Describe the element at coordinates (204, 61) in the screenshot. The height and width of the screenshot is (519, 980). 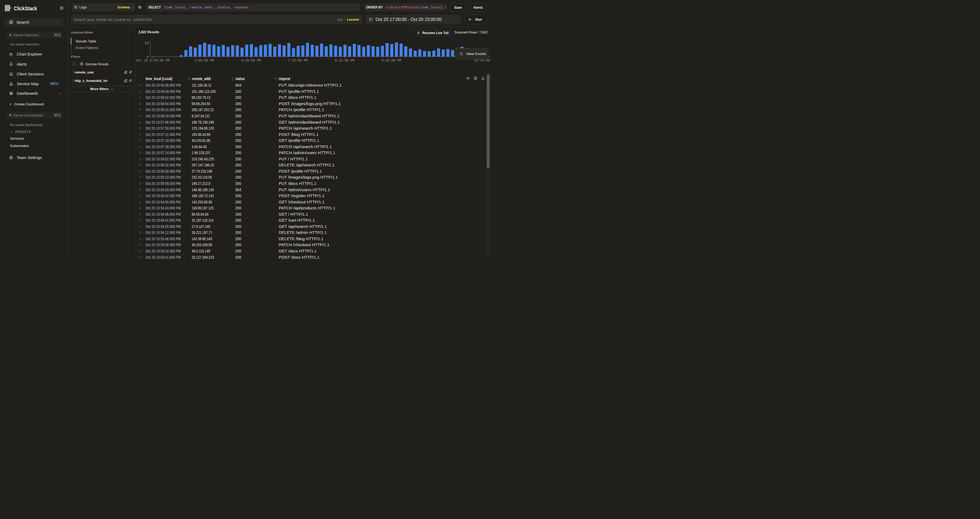
I see `svg-text: 5:55:00 PM` at that location.